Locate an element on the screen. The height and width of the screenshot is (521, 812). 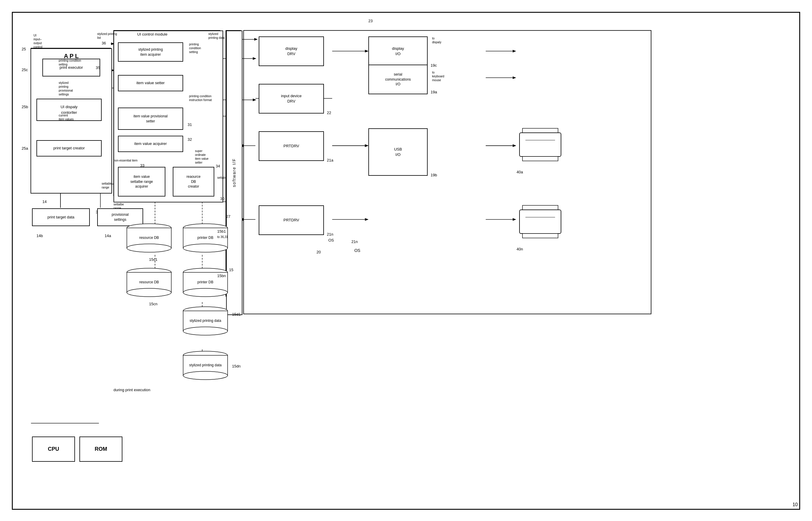
non-essential-item: non-essential item is located at coordinates (126, 160).